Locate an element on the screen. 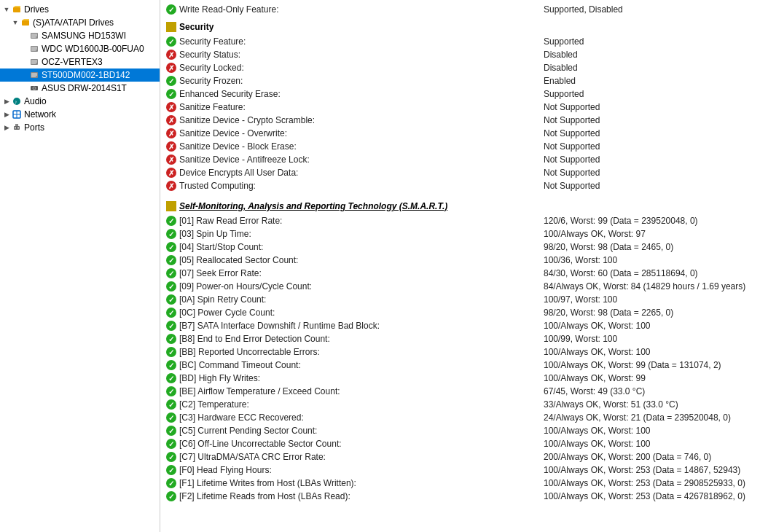 The width and height of the screenshot is (760, 532). security-row-2: ✗Security Locked:Disabled is located at coordinates (461, 68).